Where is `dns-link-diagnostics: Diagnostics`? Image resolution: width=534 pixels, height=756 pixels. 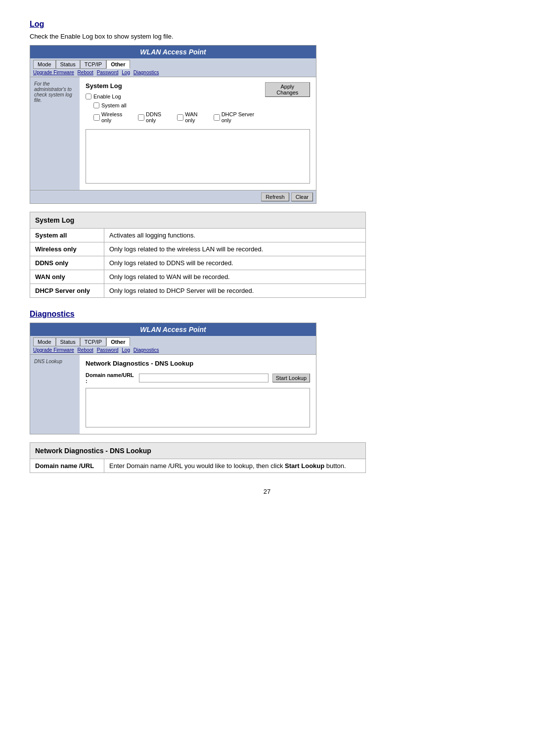 dns-link-diagnostics: Diagnostics is located at coordinates (146, 350).